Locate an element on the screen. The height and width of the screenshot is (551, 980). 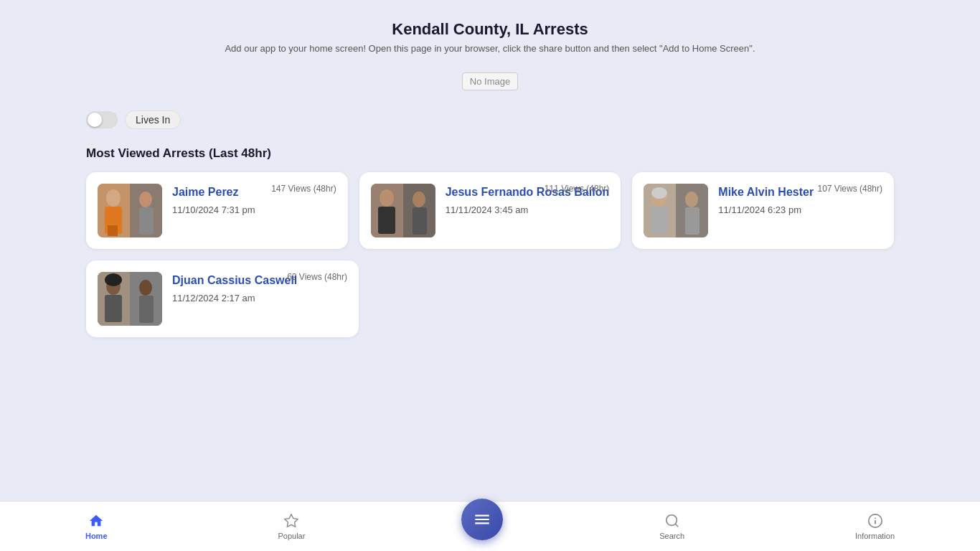
home-icon is located at coordinates (96, 521).